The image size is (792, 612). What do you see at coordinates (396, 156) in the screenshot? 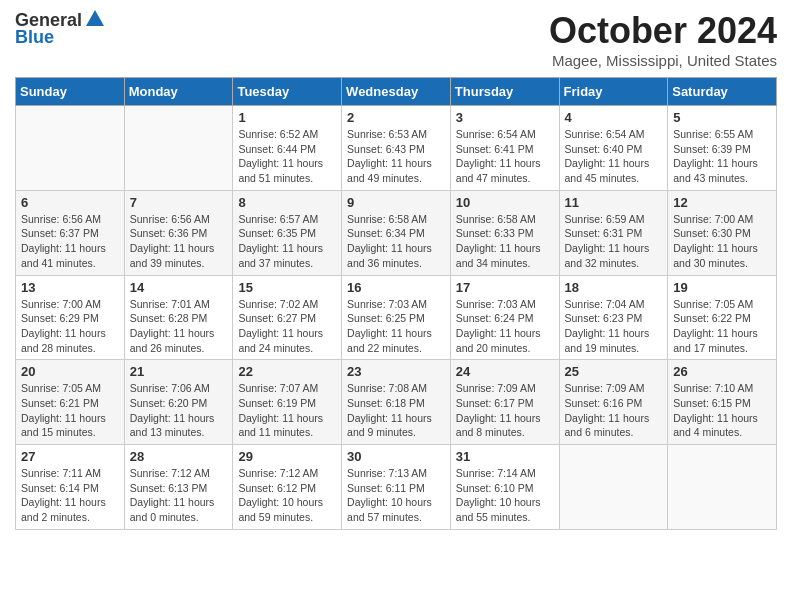
I see `day-info: Sunrise: 6:53 AMSunset: 6:43 PMDaylight:…` at bounding box center [396, 156].